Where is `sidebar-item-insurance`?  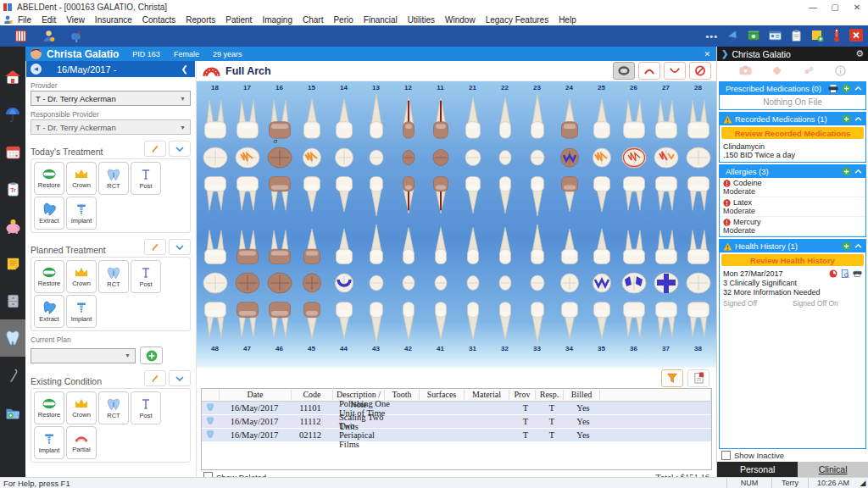
sidebar-item-insurance is located at coordinates (13, 114).